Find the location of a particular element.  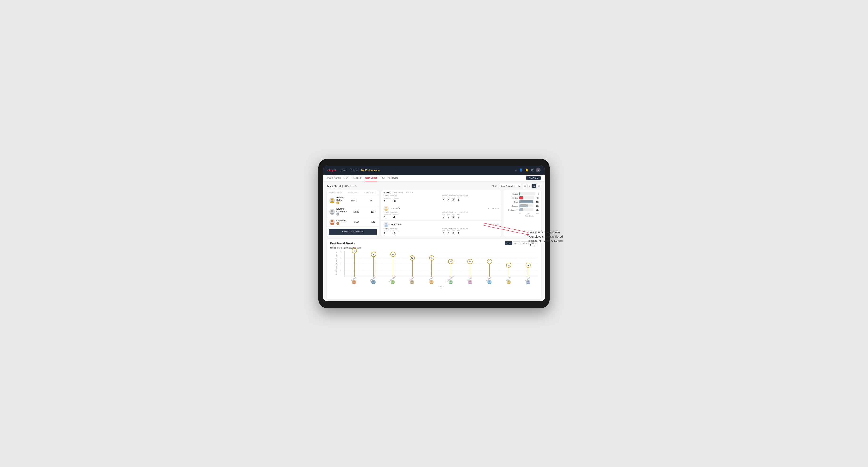

bar-label-bogeys: Bogeys is located at coordinates (512, 206).